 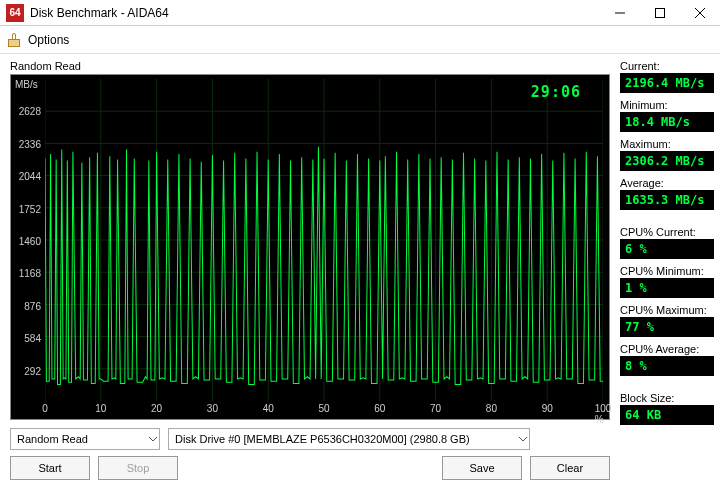 What do you see at coordinates (26, 84) in the screenshot?
I see `y-axis-unit: MB/s` at bounding box center [26, 84].